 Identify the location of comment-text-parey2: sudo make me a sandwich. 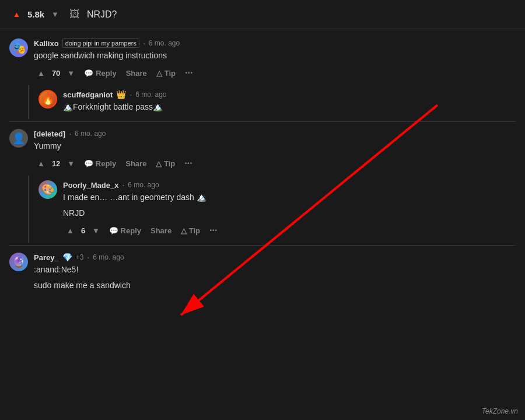
(275, 286).